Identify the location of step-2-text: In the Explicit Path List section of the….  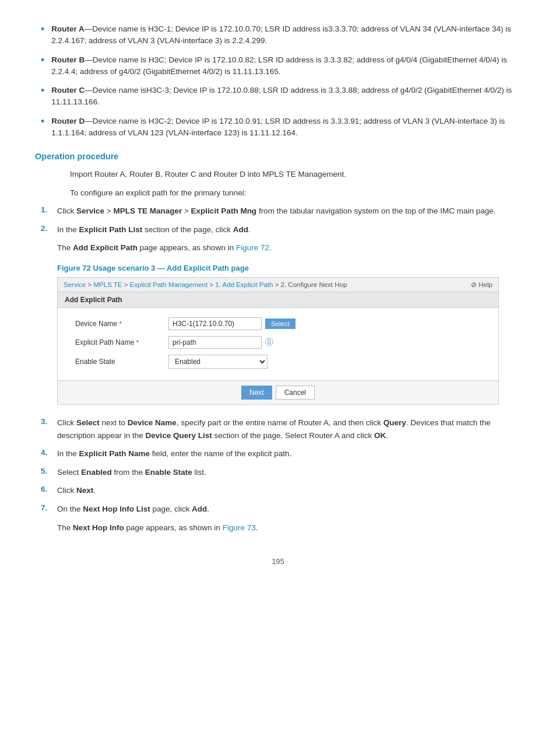
(154, 230).